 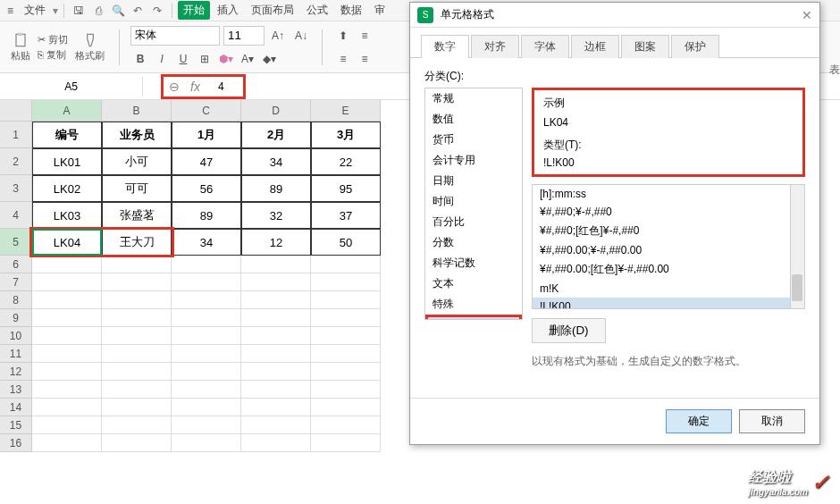 What do you see at coordinates (35, 11) in the screenshot?
I see `file-menu: 文件` at bounding box center [35, 11].